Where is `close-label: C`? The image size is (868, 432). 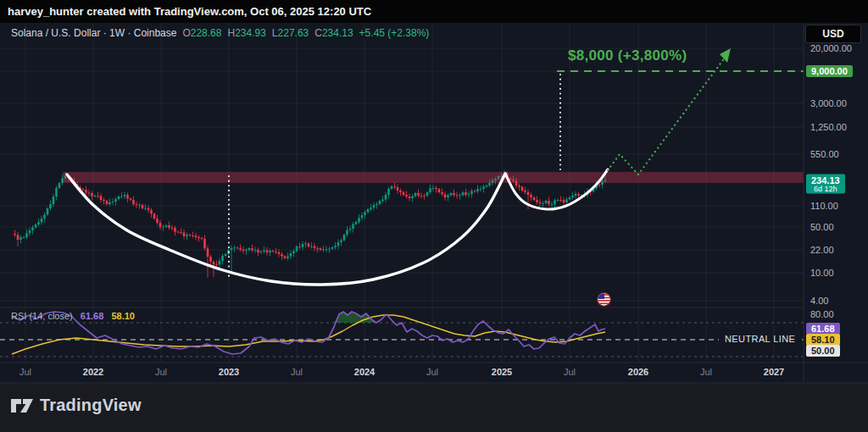
close-label: C is located at coordinates (319, 33).